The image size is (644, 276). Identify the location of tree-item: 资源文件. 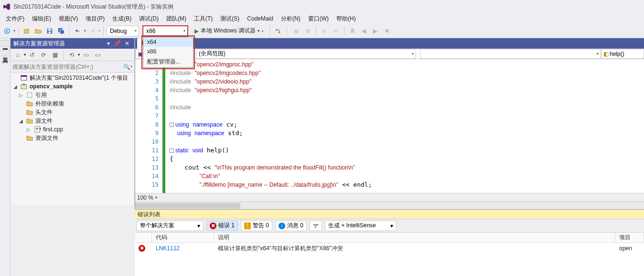
(73, 138).